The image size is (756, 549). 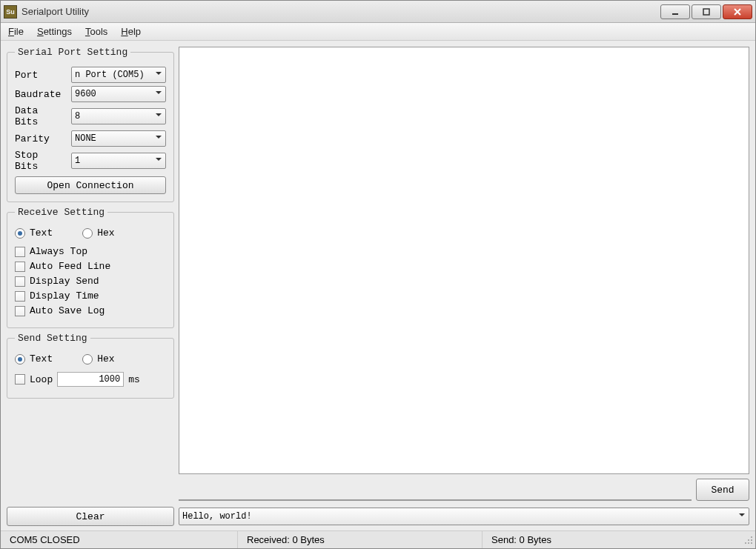 I want to click on display-send-checkbox, so click(x=20, y=282).